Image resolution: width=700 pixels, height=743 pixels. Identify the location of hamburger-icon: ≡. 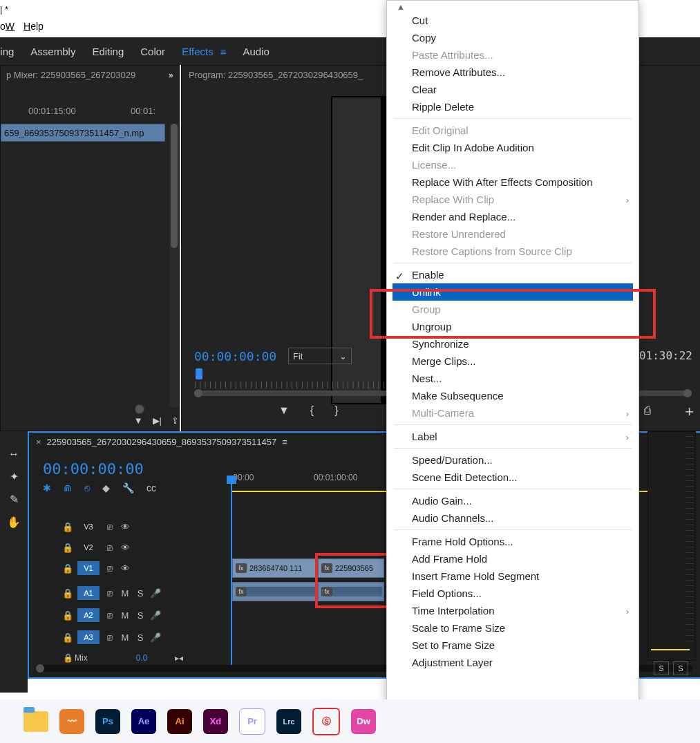
(224, 51).